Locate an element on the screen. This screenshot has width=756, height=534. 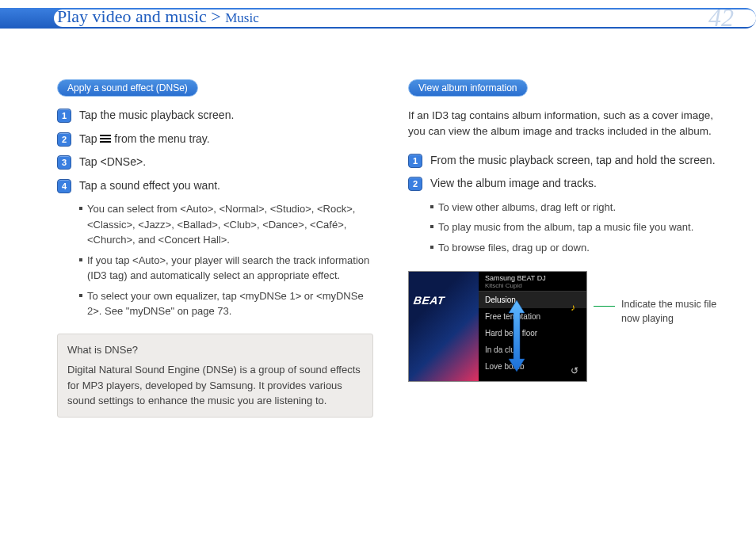
step-number-4: 4 is located at coordinates (64, 186).